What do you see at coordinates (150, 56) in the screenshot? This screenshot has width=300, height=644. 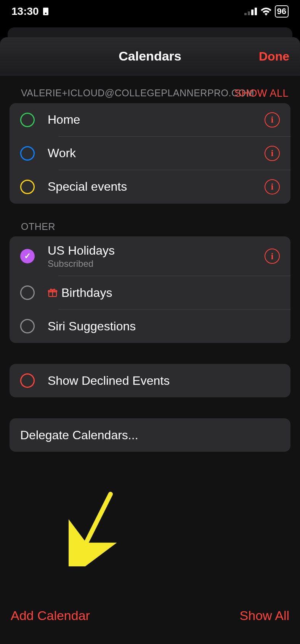 I see `sheet-title: Calendars` at bounding box center [150, 56].